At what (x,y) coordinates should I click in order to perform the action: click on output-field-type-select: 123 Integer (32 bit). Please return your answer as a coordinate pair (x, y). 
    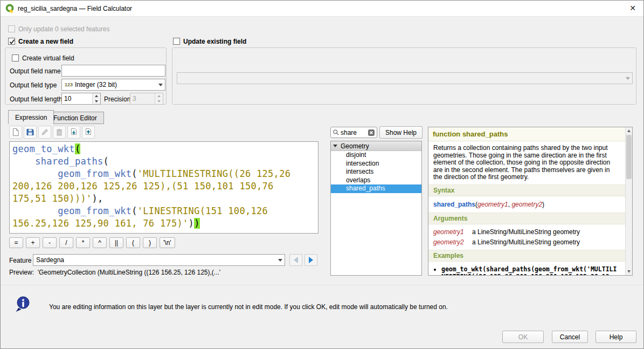
    Looking at the image, I should click on (113, 85).